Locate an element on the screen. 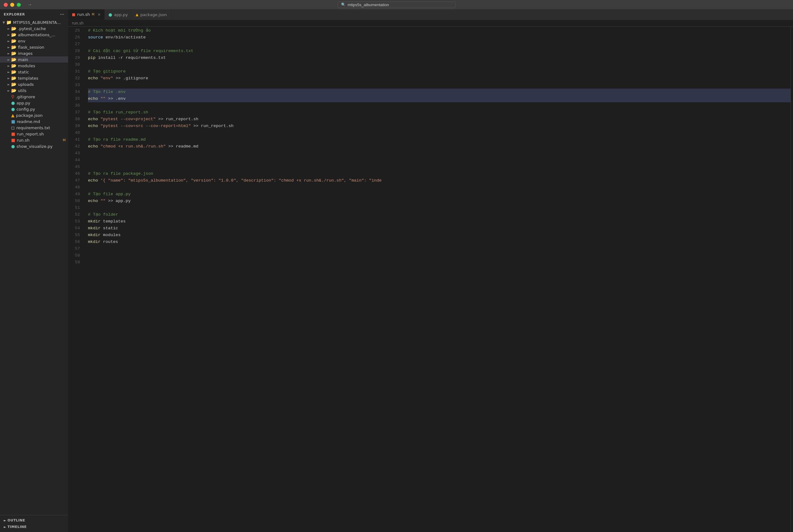  tree-root-item: ▼ 📁 MTIPS5S_ALBUMENTA... is located at coordinates (34, 22).